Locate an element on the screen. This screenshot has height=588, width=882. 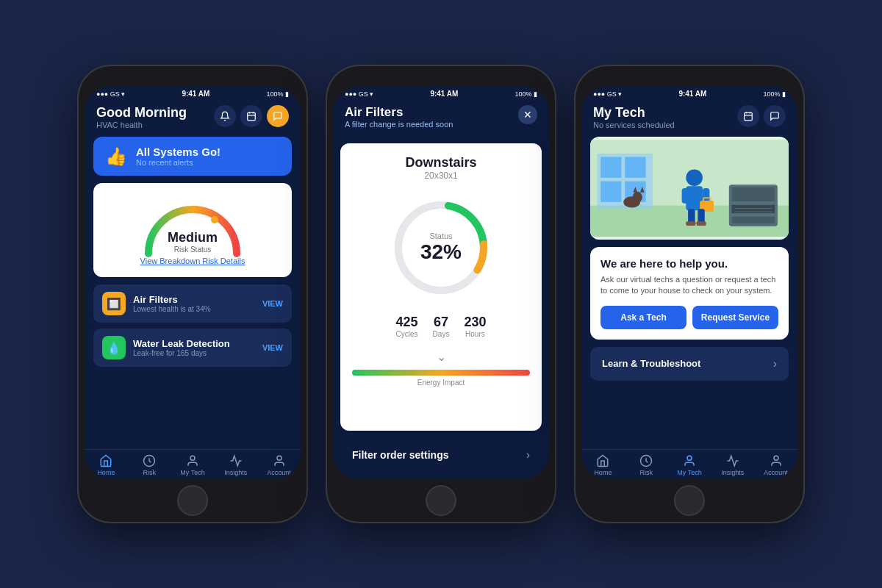
nav-account-1: Account is located at coordinates (279, 465).